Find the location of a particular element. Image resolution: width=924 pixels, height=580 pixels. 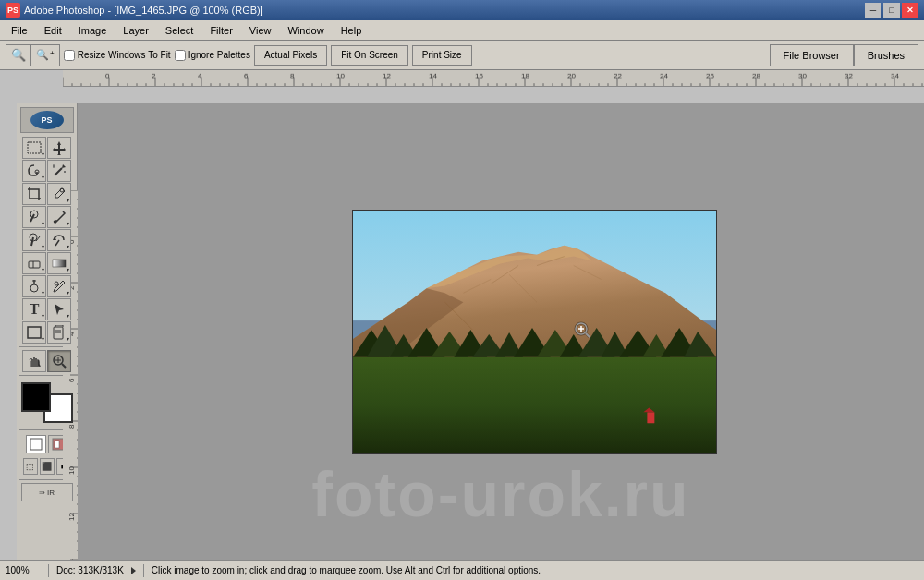

menu-select: Select is located at coordinates (179, 30).